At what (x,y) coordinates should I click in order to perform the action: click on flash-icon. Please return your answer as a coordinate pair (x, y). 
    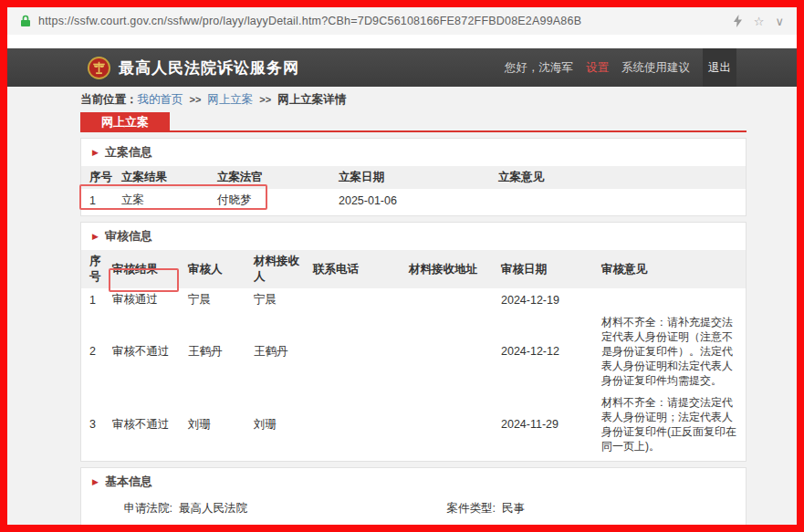
    Looking at the image, I should click on (737, 21).